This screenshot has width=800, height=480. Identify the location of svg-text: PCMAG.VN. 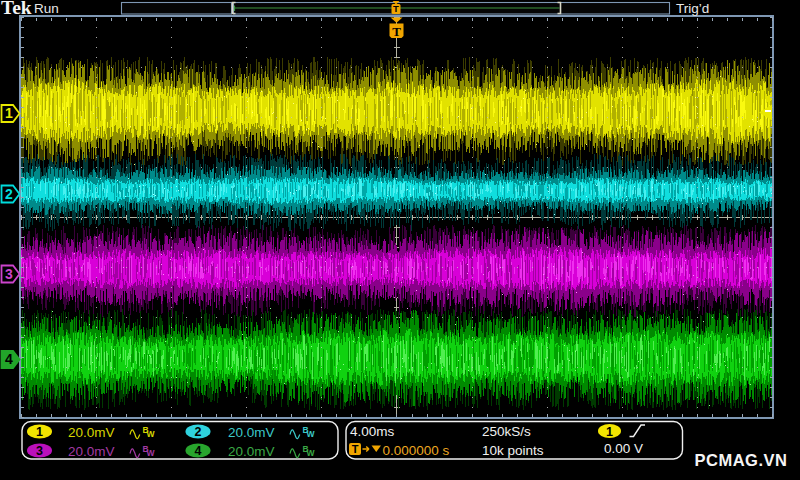
(742, 460).